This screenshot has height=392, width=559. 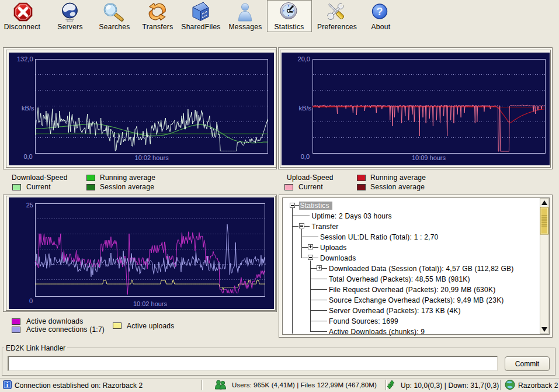 I want to click on svg-text: 10:09 hours, so click(x=429, y=158).